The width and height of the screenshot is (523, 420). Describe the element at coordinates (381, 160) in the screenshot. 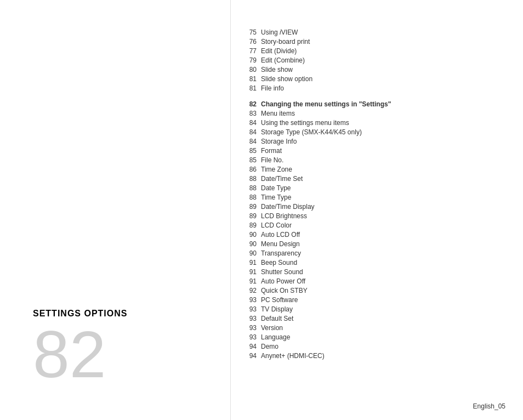

I see `toc-text: File No.` at that location.